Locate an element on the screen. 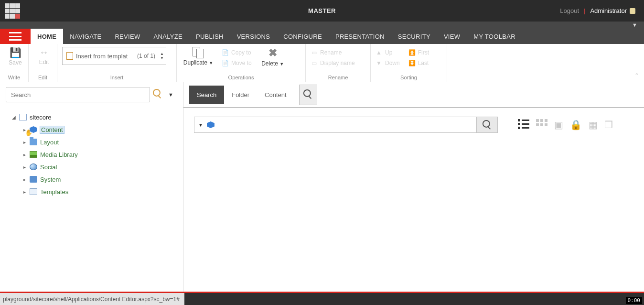  down-label: Down is located at coordinates (393, 63).